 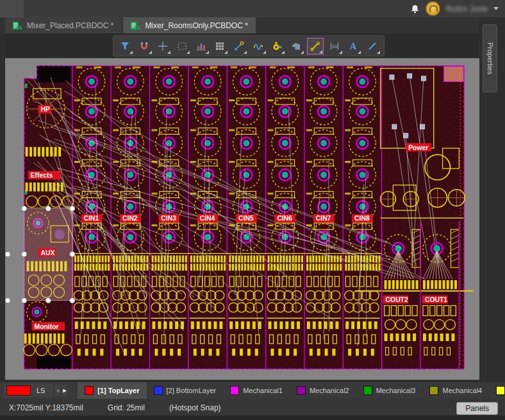 I want to click on board-insight-icon, so click(x=201, y=46).